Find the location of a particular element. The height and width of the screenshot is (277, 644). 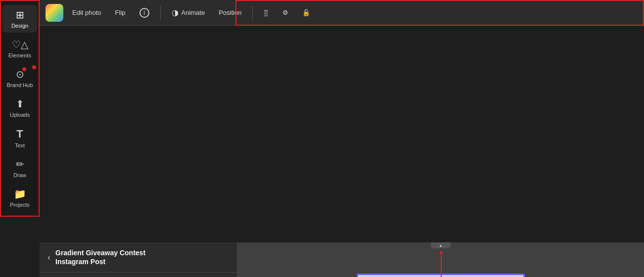

sidebar-item-text: T Text is located at coordinates (20, 138).